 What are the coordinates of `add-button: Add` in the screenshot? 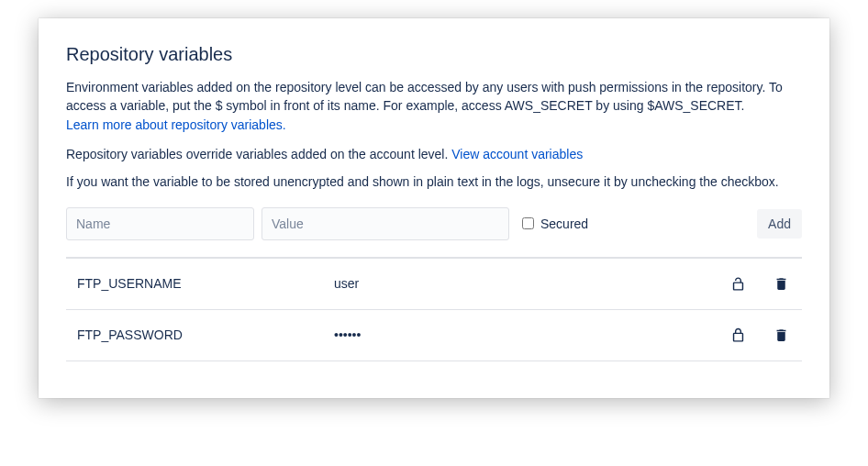 It's located at (780, 224).